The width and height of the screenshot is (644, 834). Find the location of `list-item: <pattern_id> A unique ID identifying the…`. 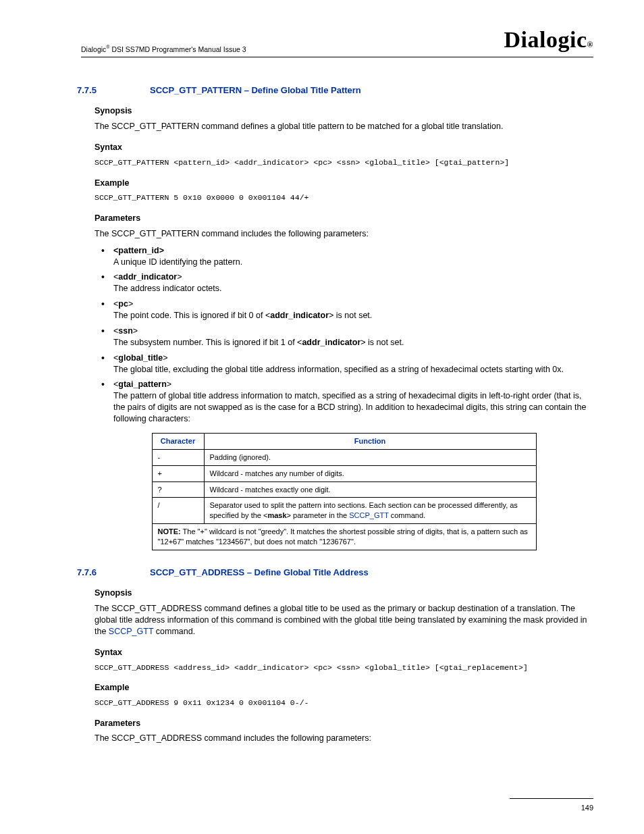

list-item: <pattern_id> A unique ID identifying the… is located at coordinates (347, 257).